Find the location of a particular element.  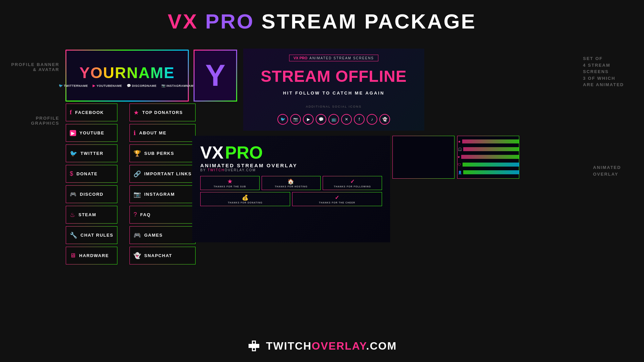

heart-stat-icon: ♥ is located at coordinates (459, 157).